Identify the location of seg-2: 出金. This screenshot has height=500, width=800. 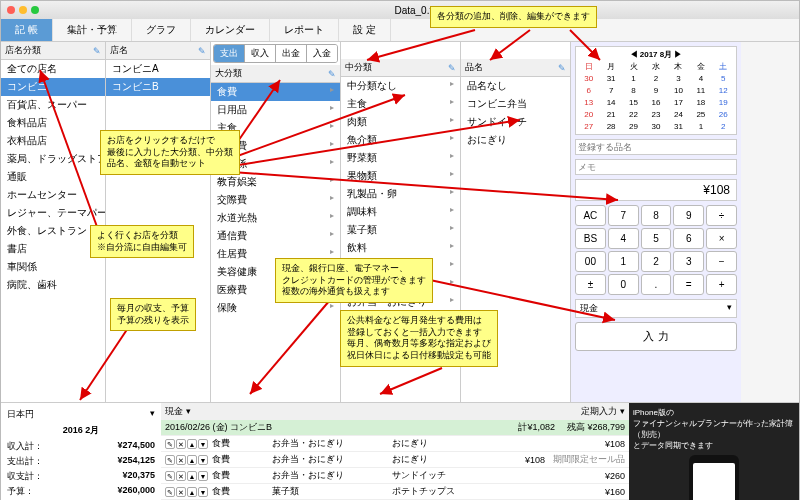
(292, 54).